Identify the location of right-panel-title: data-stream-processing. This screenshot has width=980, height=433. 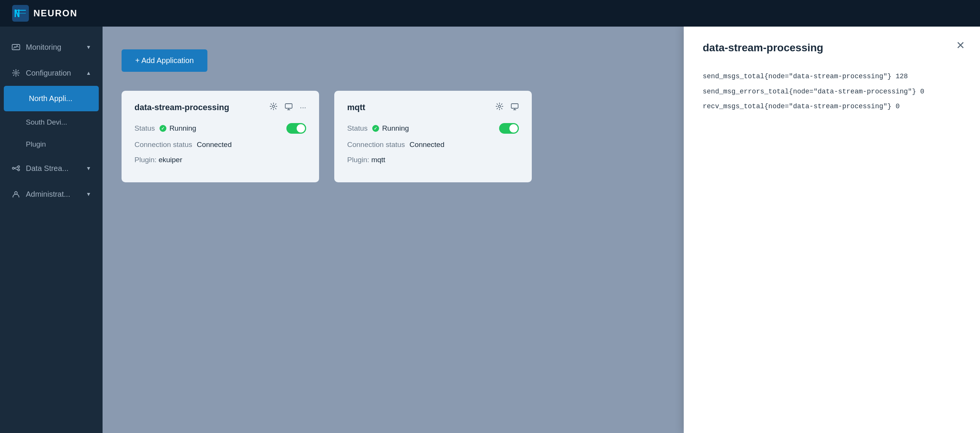
(832, 48).